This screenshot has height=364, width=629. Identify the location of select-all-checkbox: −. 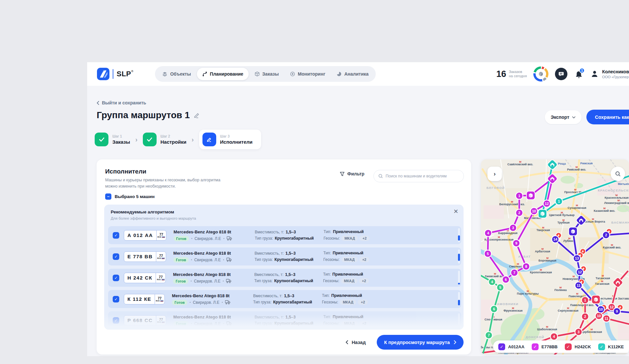
(108, 196).